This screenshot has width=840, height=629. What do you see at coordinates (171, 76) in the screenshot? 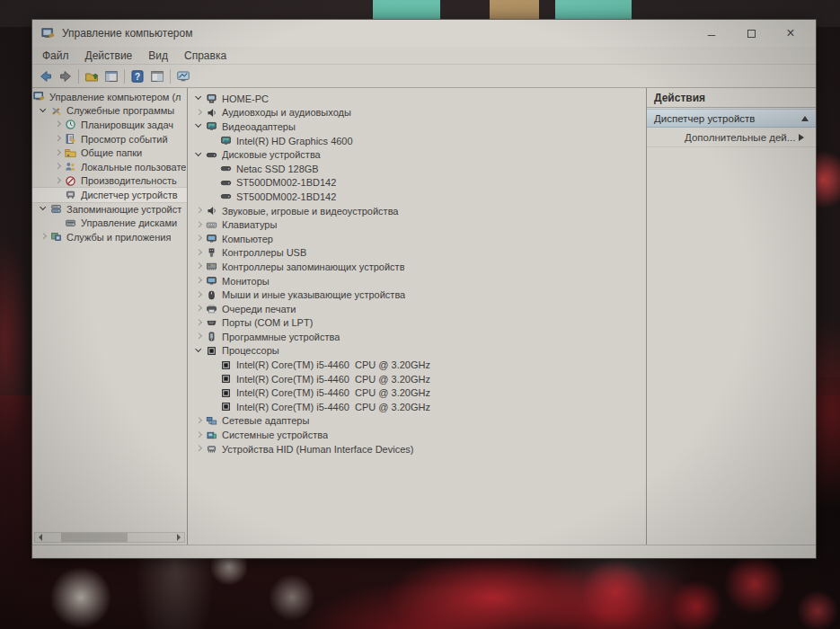
I see `toolbar-separator` at bounding box center [171, 76].